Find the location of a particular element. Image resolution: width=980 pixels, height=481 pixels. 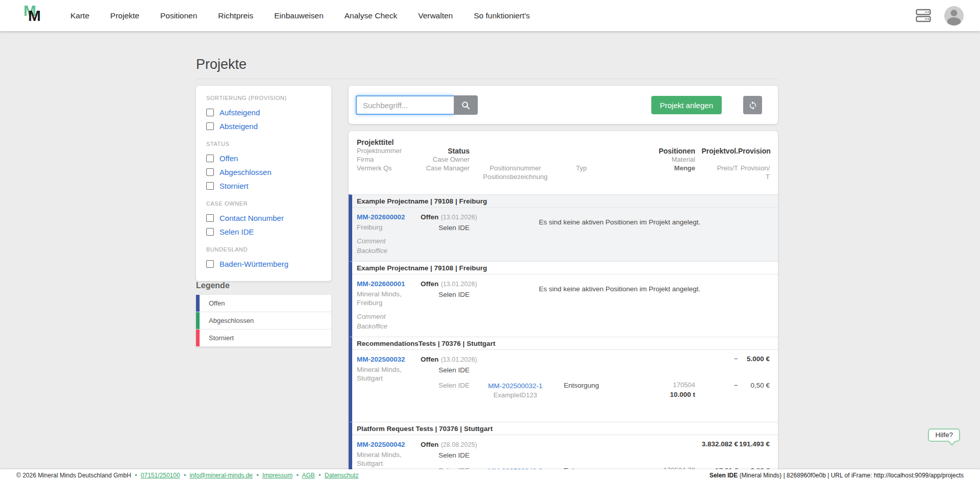

nav-item-projekte: Projekte is located at coordinates (125, 16).